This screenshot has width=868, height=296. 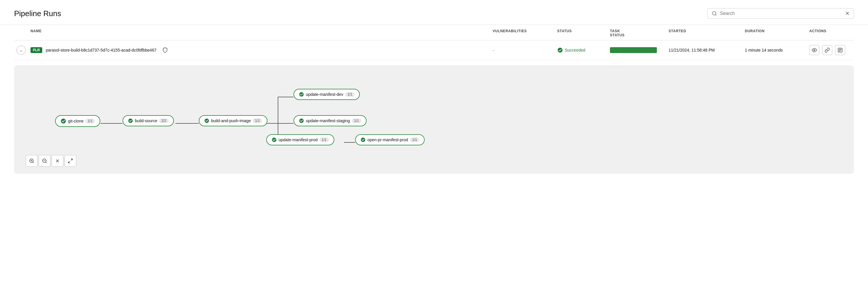 I want to click on search-container: ✕, so click(x=780, y=13).